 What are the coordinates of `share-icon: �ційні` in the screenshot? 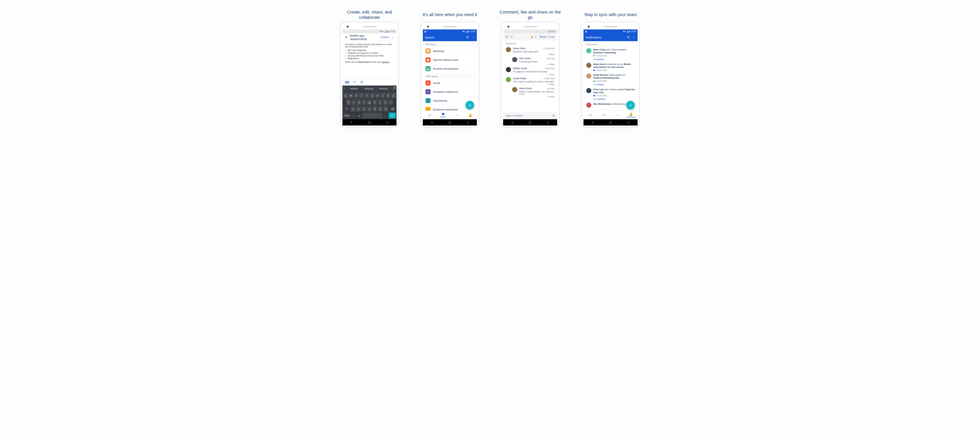 It's located at (543, 37).